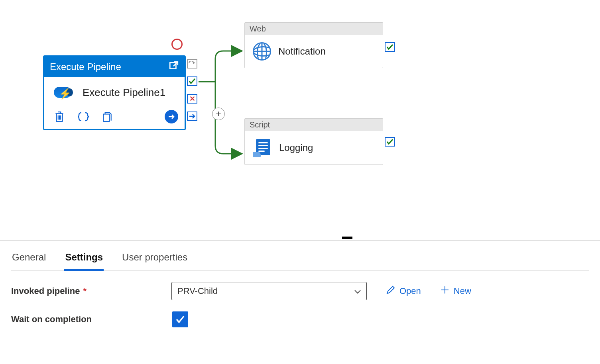  Describe the element at coordinates (83, 117) in the screenshot. I see `code-button` at that location.